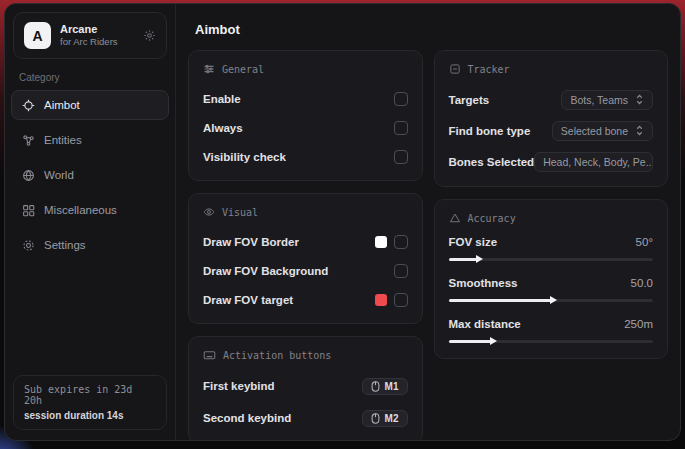 This screenshot has height=449, width=685. What do you see at coordinates (552, 291) in the screenshot?
I see `slider-row: Smoothness 50.0` at bounding box center [552, 291].